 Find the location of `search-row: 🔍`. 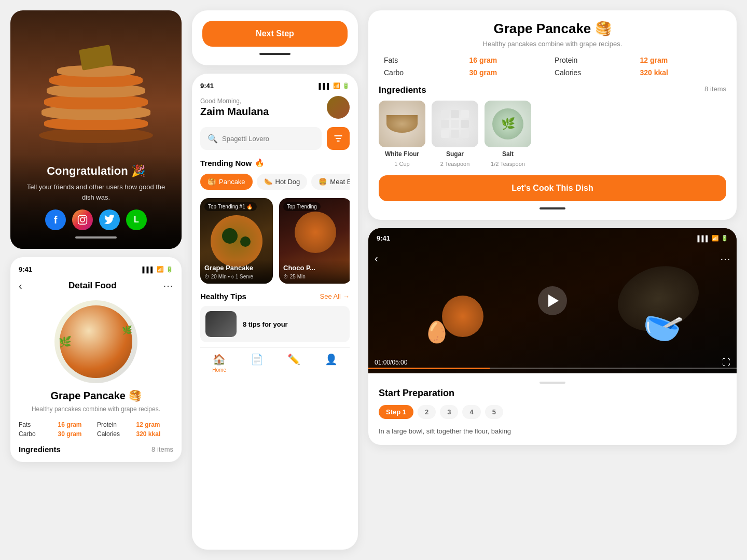

search-row: 🔍 is located at coordinates (275, 138).